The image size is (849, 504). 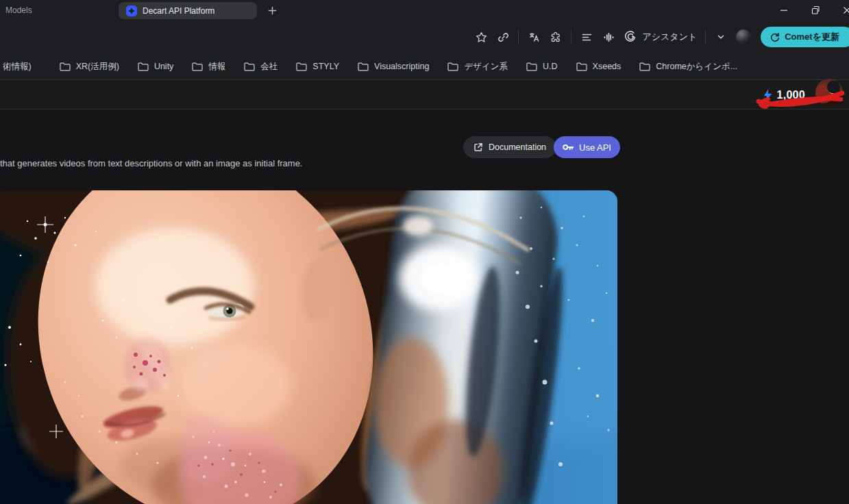 What do you see at coordinates (774, 37) in the screenshot?
I see `refresh-icon` at bounding box center [774, 37].